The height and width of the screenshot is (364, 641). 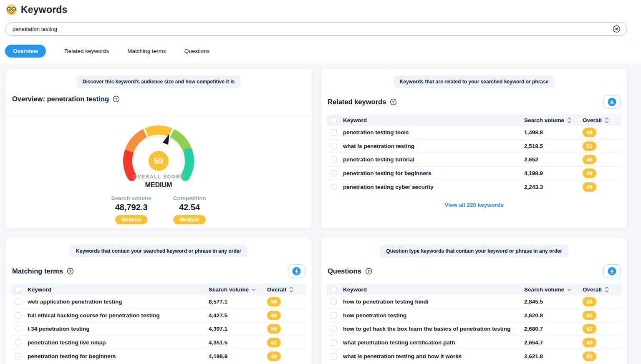 What do you see at coordinates (474, 316) in the screenshot?
I see `table-row: how penetration testing2,820.845` at bounding box center [474, 316].